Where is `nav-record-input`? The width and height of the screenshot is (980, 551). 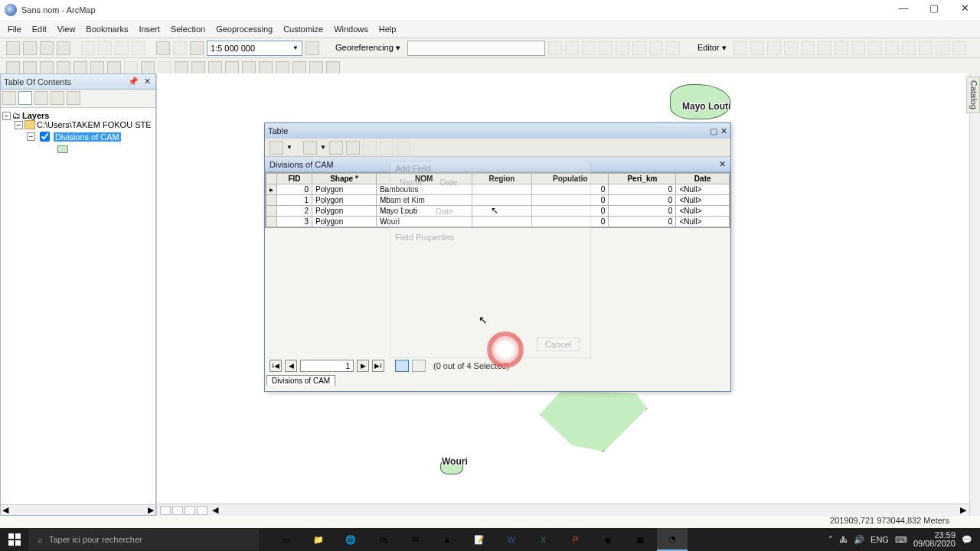
nav-record-input is located at coordinates (327, 366).